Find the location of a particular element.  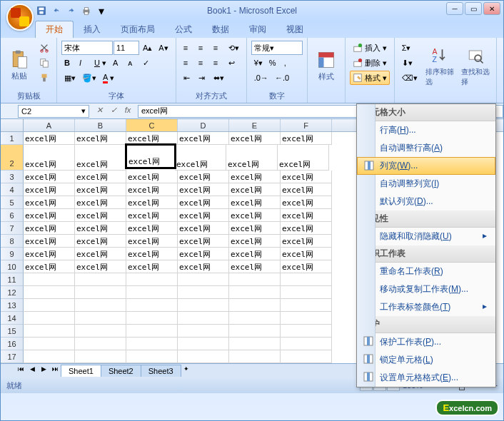

name-box: C2▾ is located at coordinates (54, 111).